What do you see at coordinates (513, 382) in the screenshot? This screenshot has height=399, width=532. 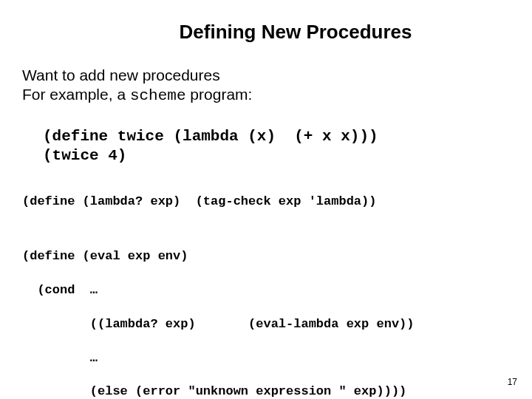 I see `page-number: 17` at bounding box center [513, 382].